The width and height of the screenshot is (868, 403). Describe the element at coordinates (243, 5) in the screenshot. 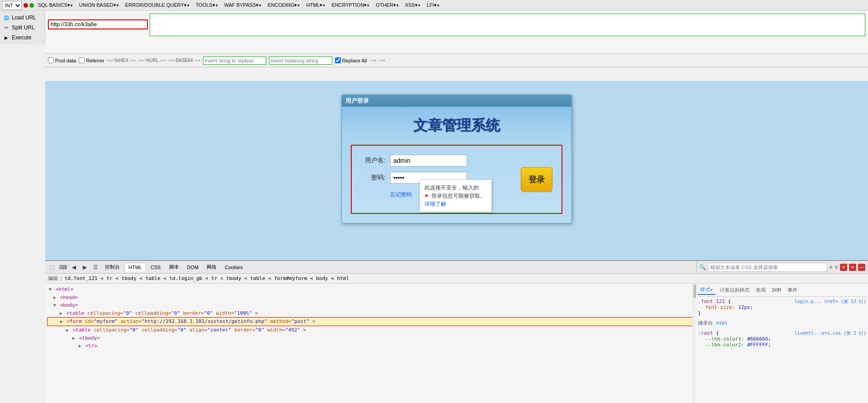

I see `menu-waf-bypass: WAF BYPASS▾` at that location.